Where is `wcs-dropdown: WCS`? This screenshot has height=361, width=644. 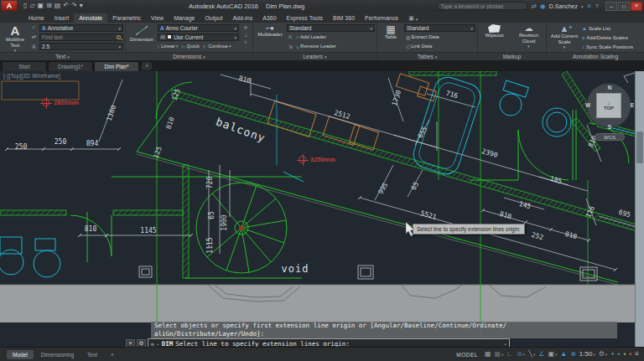 wcs-dropdown: WCS is located at coordinates (610, 137).